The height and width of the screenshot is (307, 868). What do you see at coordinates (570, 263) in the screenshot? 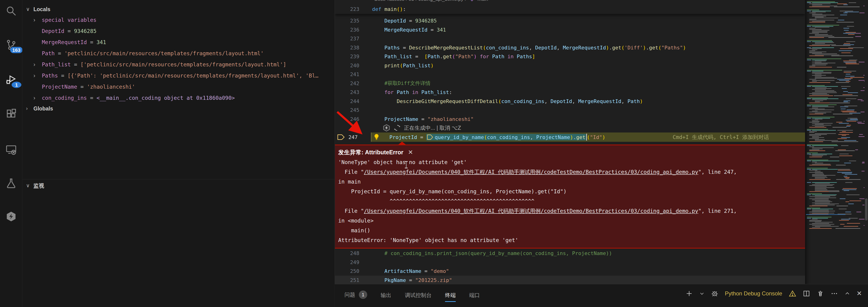
I see `code-line: 249` at bounding box center [570, 263].